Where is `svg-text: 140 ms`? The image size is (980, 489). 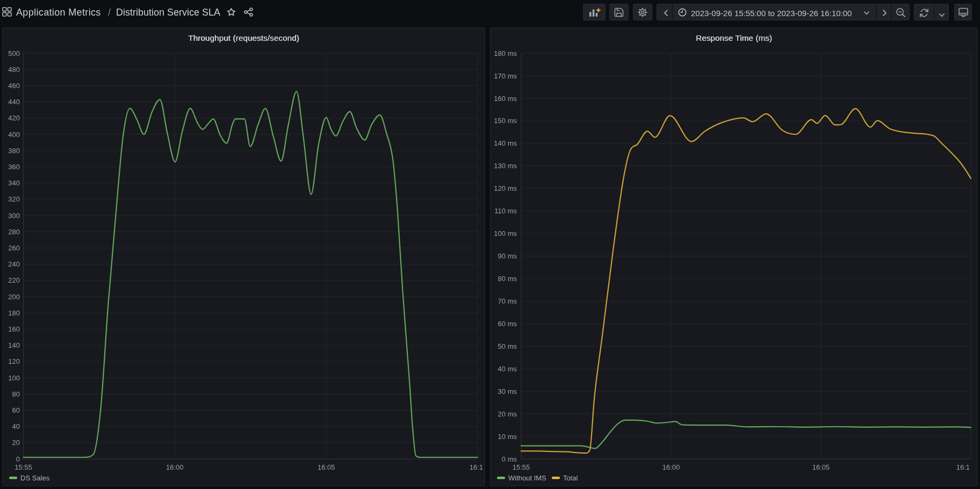 svg-text: 140 ms is located at coordinates (505, 143).